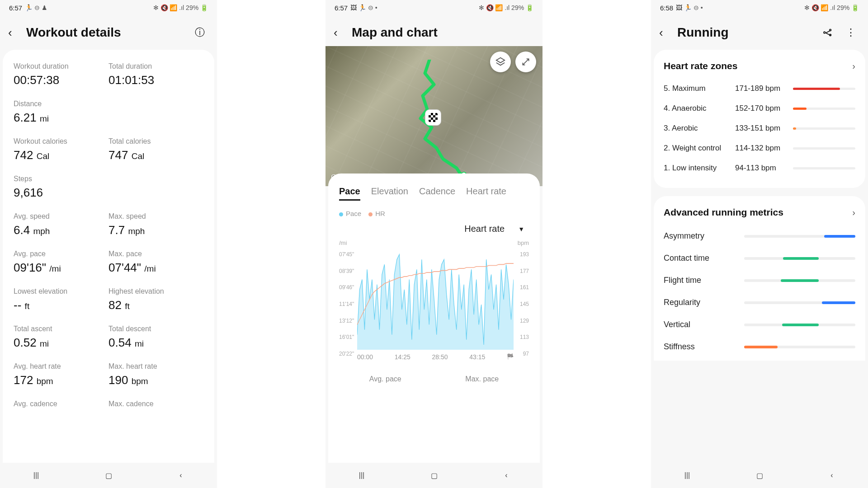 This screenshot has width=868, height=488. What do you see at coordinates (61, 262) in the screenshot?
I see `metric-avg-pace: Avg. pace09'16" /mi` at bounding box center [61, 262].